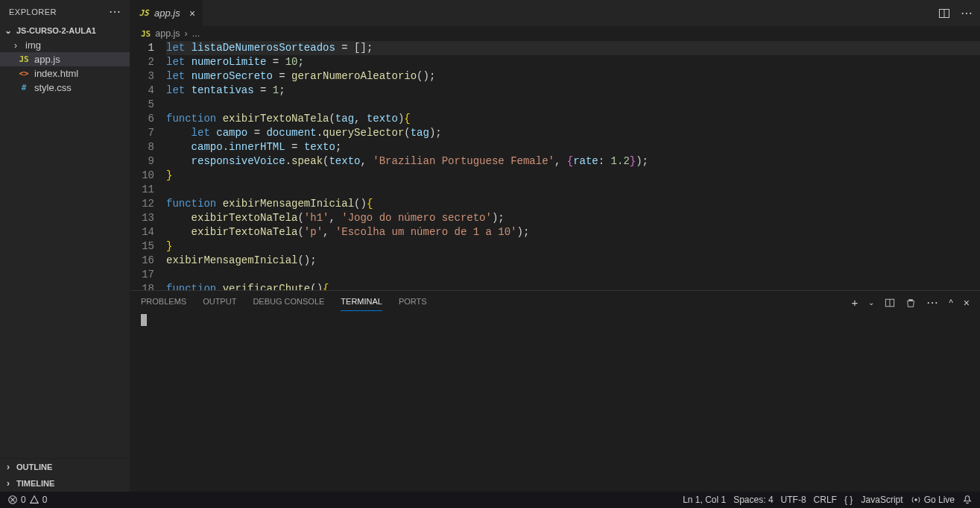  What do you see at coordinates (573, 261) in the screenshot?
I see `code-line: exibirMensagemInicial();` at bounding box center [573, 261].